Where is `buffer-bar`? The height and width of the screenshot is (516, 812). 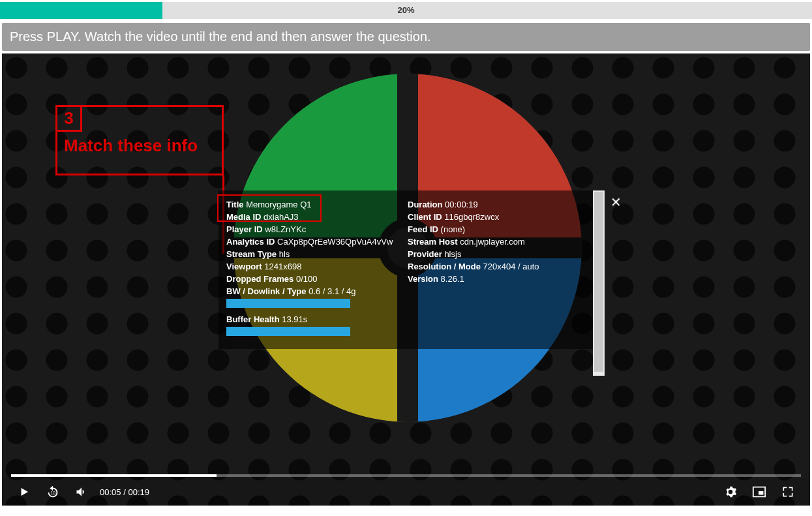 buffer-bar is located at coordinates (288, 331).